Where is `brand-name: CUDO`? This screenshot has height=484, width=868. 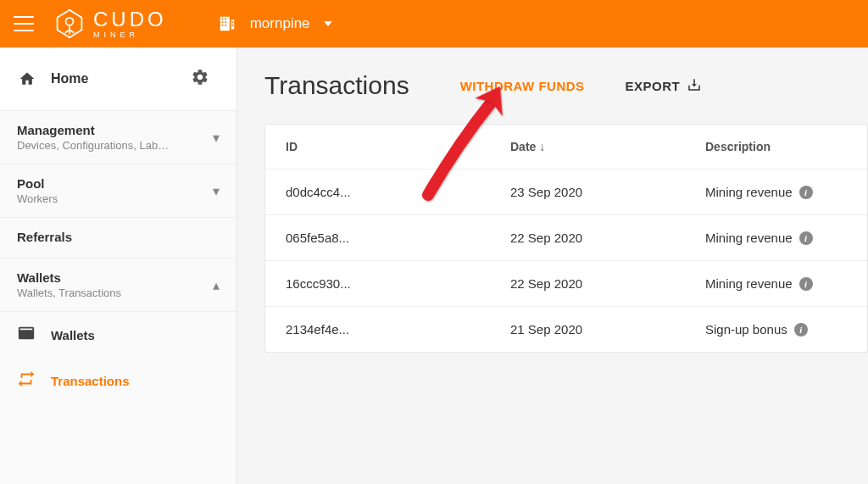 brand-name: CUDO is located at coordinates (131, 19).